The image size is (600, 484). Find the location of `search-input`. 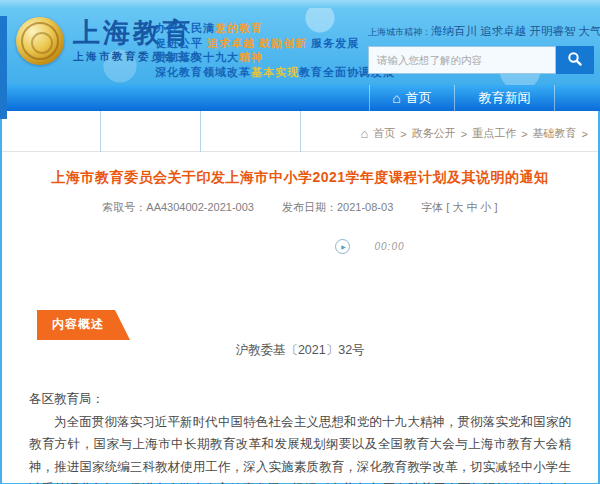

search-input is located at coordinates (462, 60).